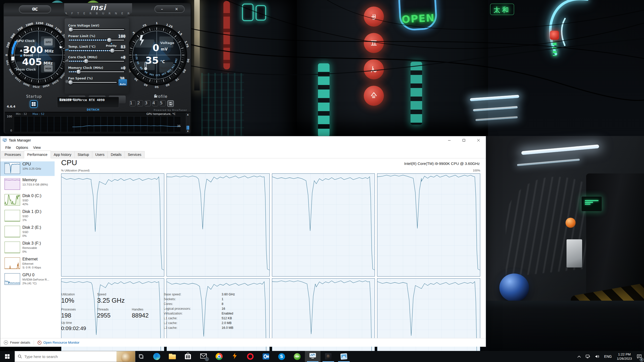  Describe the element at coordinates (68, 294) in the screenshot. I see `stat-label: Utilization` at that location.